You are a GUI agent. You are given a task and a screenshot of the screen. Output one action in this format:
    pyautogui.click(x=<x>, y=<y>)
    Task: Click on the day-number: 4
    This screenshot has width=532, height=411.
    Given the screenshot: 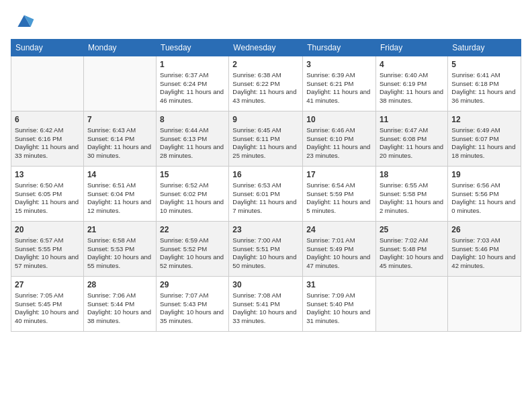 What is the action you would take?
    pyautogui.click(x=412, y=64)
    